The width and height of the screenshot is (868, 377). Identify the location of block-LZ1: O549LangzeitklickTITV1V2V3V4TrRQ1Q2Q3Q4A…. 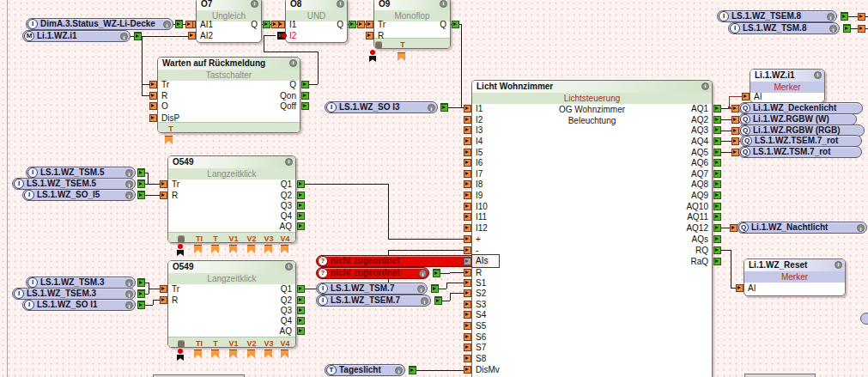
(232, 199).